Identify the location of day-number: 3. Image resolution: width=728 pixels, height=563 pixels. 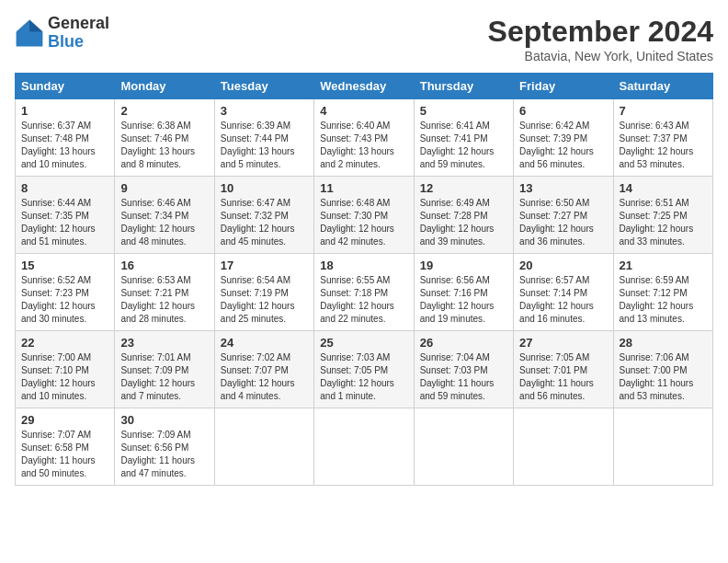
(265, 110).